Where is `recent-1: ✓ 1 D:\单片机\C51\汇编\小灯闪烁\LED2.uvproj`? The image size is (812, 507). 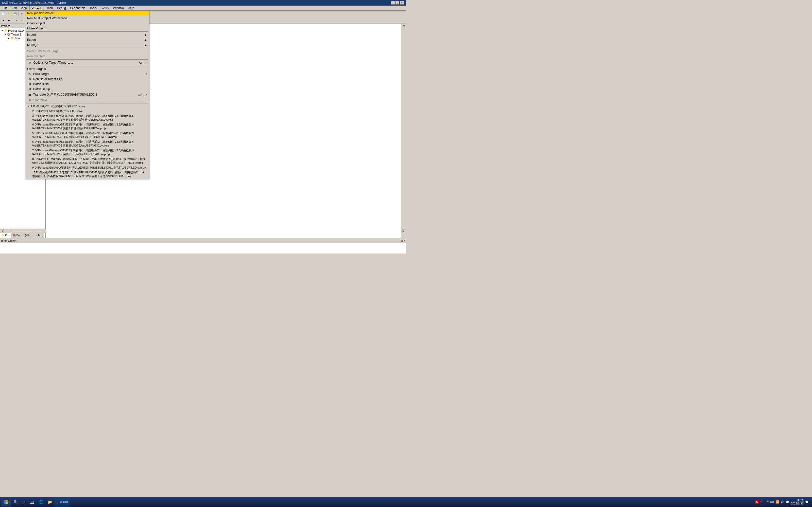
recent-1: ✓ 1 D:\单片机\C51\汇编\小灯闪烁\LED2.uvproj is located at coordinates (87, 106).